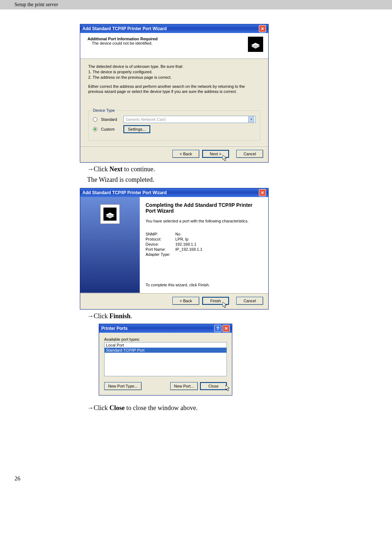 This screenshot has width=392, height=557. What do you see at coordinates (123, 386) in the screenshot?
I see `new-port-type-button: New Port Type...` at bounding box center [123, 386].